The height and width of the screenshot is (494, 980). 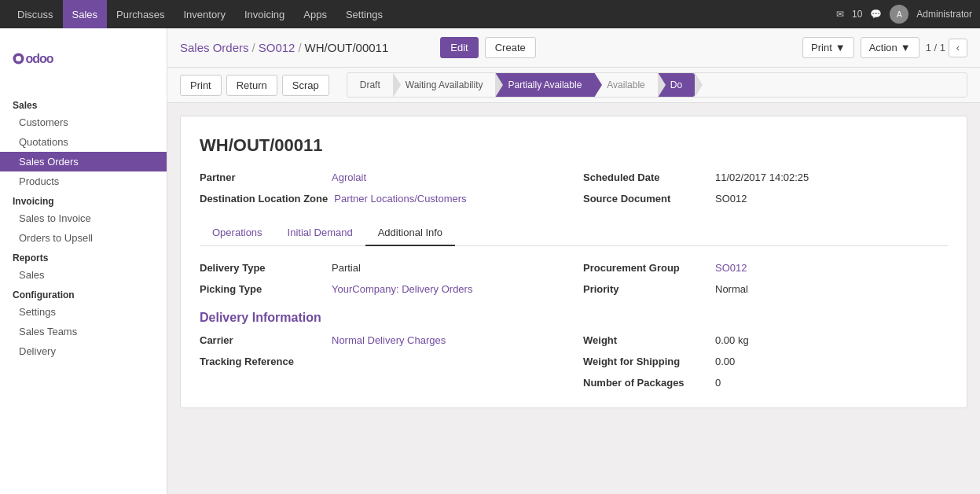 What do you see at coordinates (382, 362) in the screenshot?
I see `tracking-ref-row: Tracking Reference` at bounding box center [382, 362].